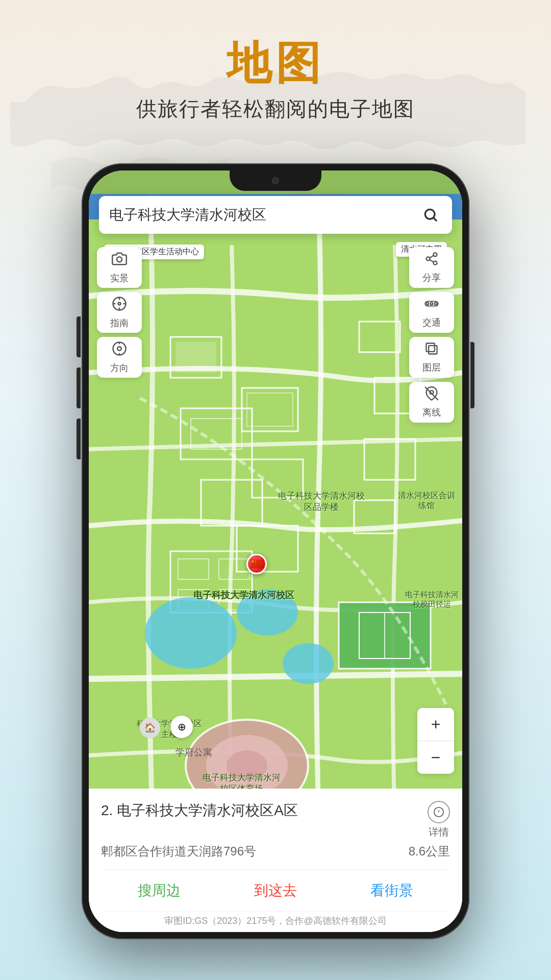  What do you see at coordinates (276, 181) in the screenshot?
I see `phone-notch` at bounding box center [276, 181].